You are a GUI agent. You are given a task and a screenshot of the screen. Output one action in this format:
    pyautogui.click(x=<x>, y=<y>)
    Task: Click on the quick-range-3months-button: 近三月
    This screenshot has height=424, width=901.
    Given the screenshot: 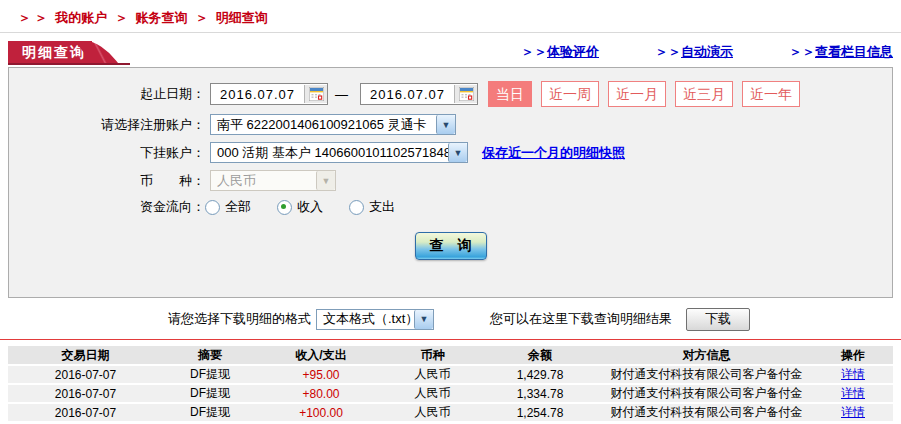 What is the action you would take?
    pyautogui.click(x=704, y=94)
    